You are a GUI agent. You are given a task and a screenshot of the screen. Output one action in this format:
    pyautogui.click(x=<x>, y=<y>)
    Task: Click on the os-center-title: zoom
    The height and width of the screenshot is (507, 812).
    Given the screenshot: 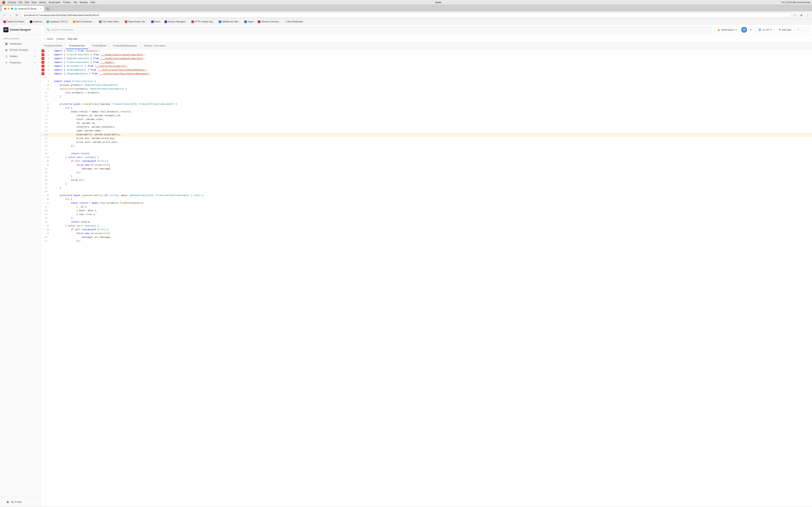 What is the action you would take?
    pyautogui.click(x=438, y=2)
    